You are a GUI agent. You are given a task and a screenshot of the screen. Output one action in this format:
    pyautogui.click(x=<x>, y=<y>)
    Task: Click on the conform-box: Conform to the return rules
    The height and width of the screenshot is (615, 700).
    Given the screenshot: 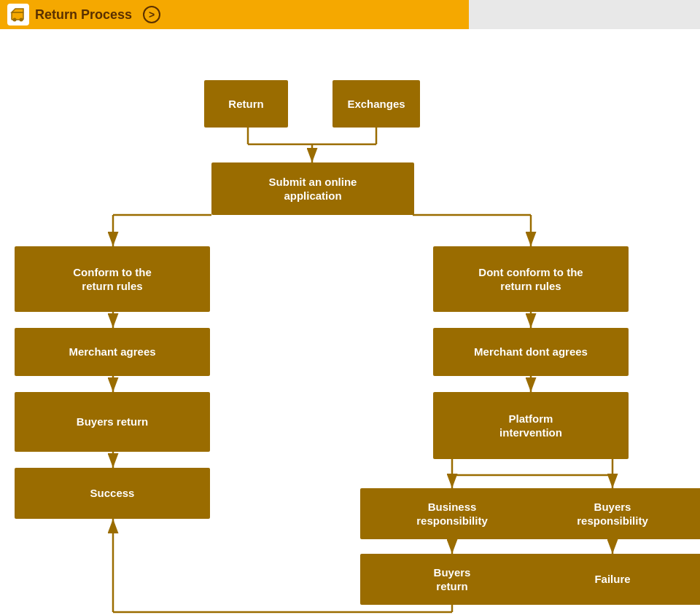 What is the action you would take?
    pyautogui.click(x=112, y=279)
    